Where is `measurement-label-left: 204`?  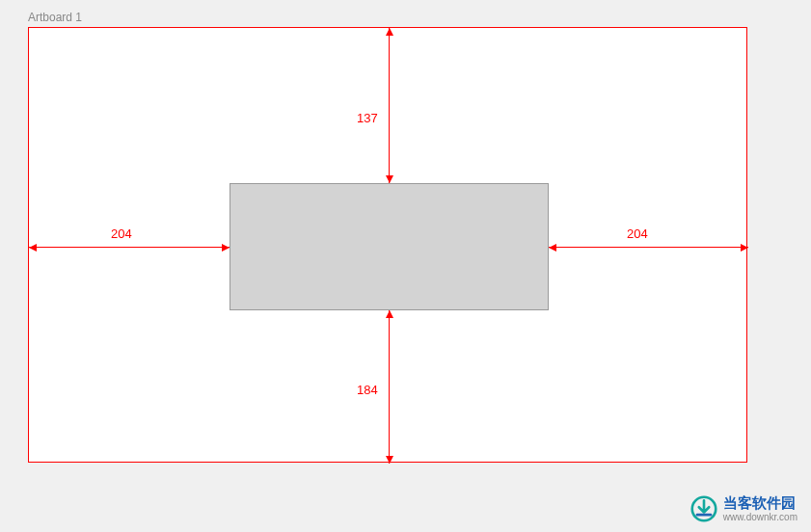 measurement-label-left: 204 is located at coordinates (122, 233).